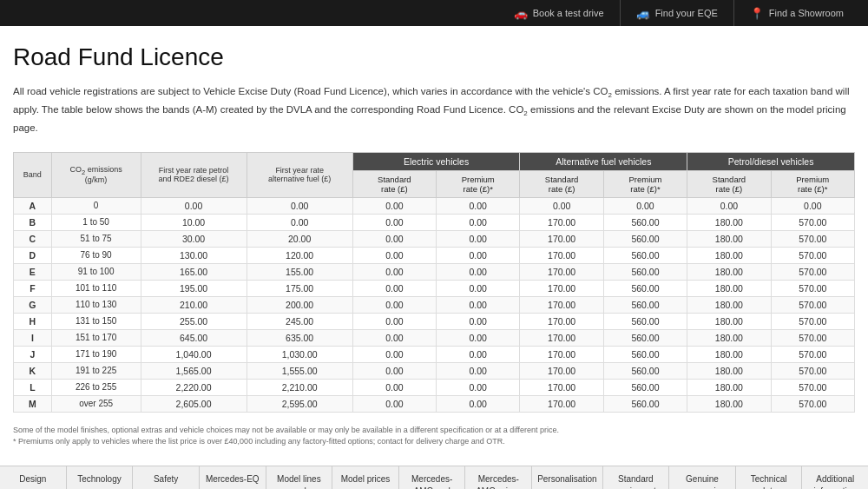 This screenshot has height=489, width=868. I want to click on petrol-cell: 10.00, so click(194, 222).